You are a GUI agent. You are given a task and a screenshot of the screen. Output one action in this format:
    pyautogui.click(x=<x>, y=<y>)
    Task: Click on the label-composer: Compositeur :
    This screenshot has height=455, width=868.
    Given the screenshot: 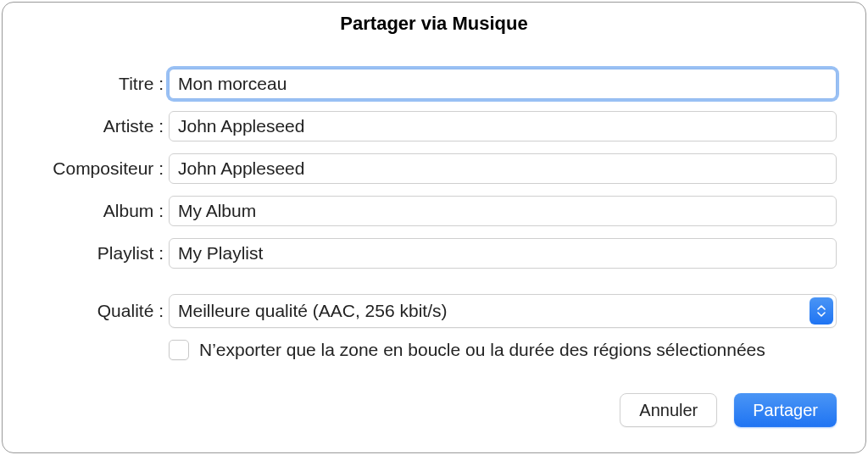 What is the action you would take?
    pyautogui.click(x=100, y=169)
    